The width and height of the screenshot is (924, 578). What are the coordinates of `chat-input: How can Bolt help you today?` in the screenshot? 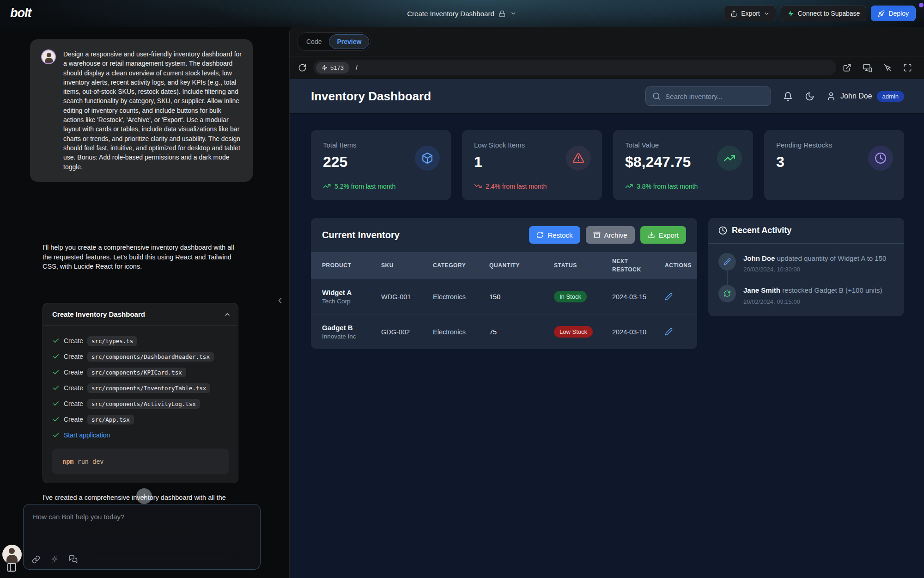 It's located at (142, 537).